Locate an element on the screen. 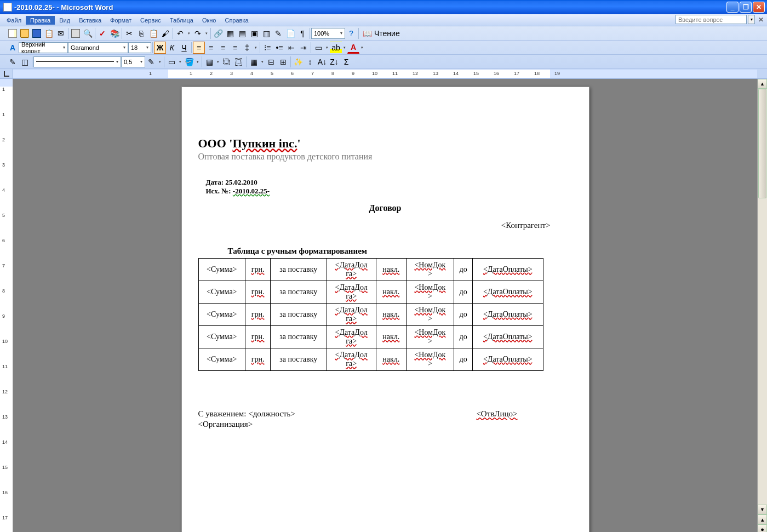  sign-org: <Организация> is located at coordinates (386, 424).